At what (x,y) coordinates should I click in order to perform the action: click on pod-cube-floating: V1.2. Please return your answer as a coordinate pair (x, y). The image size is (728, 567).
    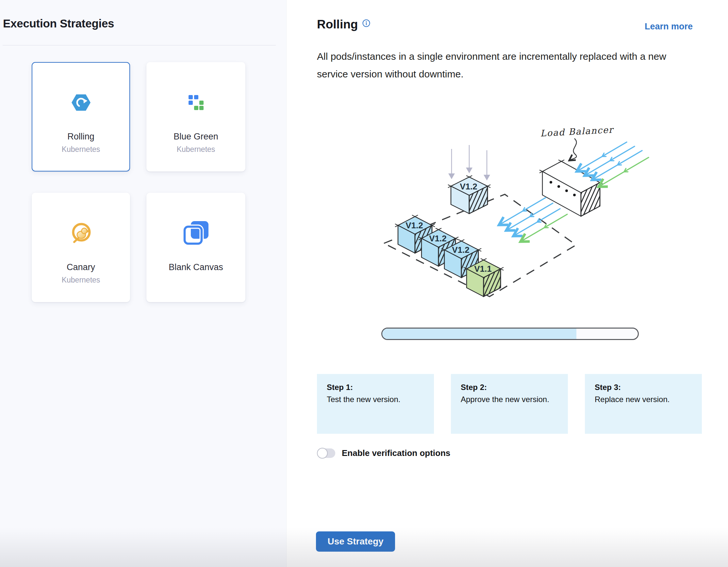
    Looking at the image, I should click on (469, 195).